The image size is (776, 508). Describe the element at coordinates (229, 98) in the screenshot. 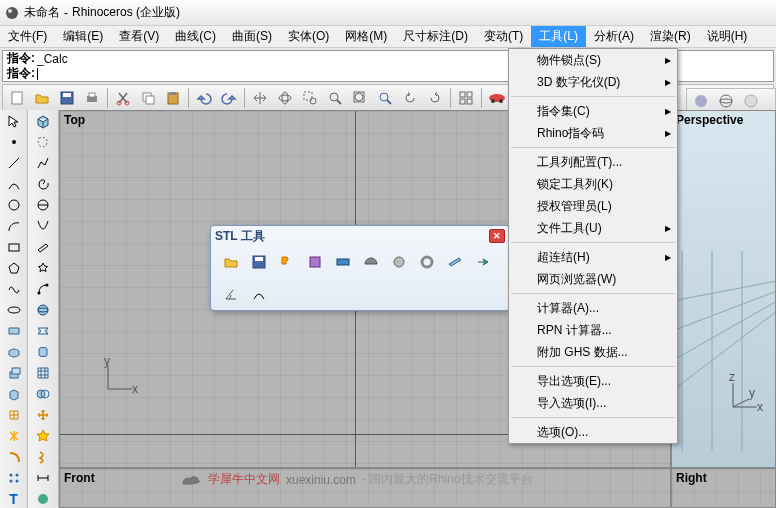

I see `redo-icon` at that location.